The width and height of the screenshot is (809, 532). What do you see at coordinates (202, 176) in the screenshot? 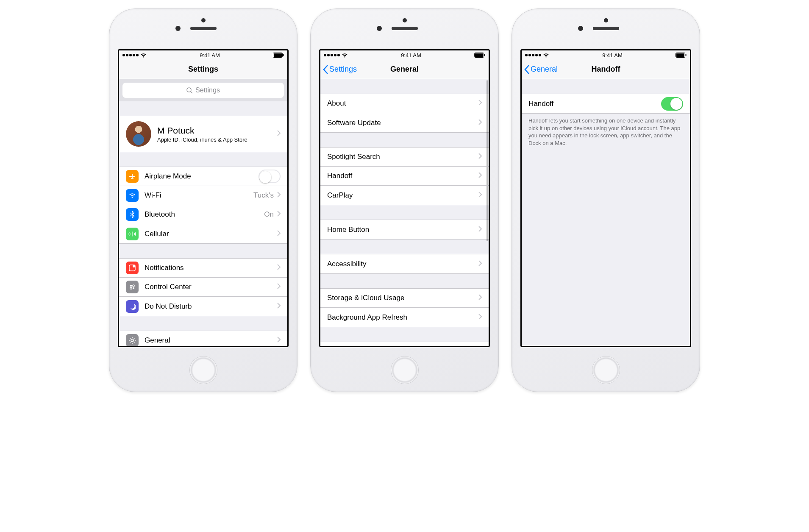
I see `airplane-label: Airplane Mode` at bounding box center [202, 176].